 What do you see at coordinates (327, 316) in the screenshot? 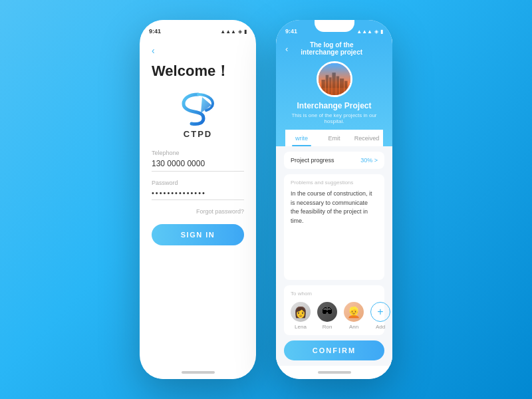
I see `avatar-ron: 🕶 Ron` at bounding box center [327, 316].